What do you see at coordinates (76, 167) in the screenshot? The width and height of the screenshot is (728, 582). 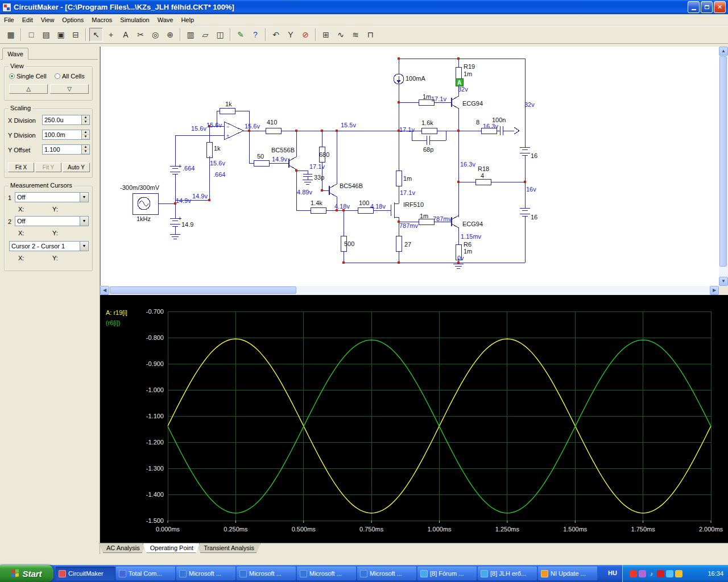 I see `auto-y-button: Auto Y` at bounding box center [76, 167].